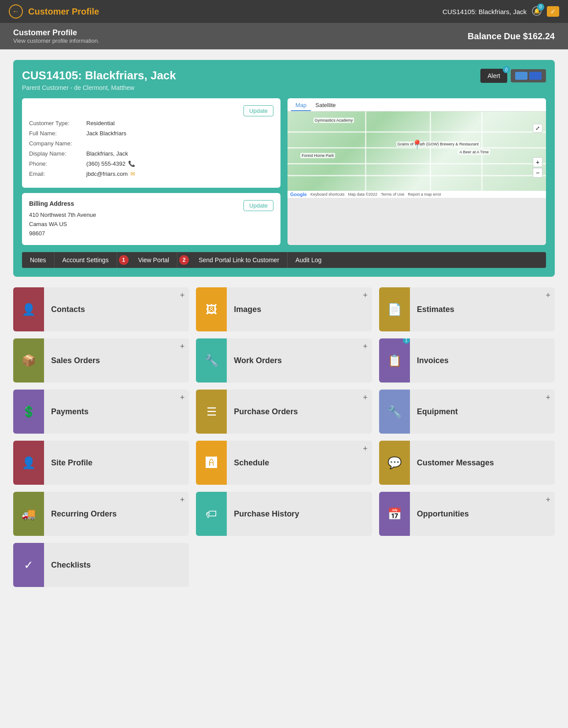 The width and height of the screenshot is (568, 728). What do you see at coordinates (101, 565) in the screenshot?
I see `tile-checklists: ✓ Checklists` at bounding box center [101, 565].